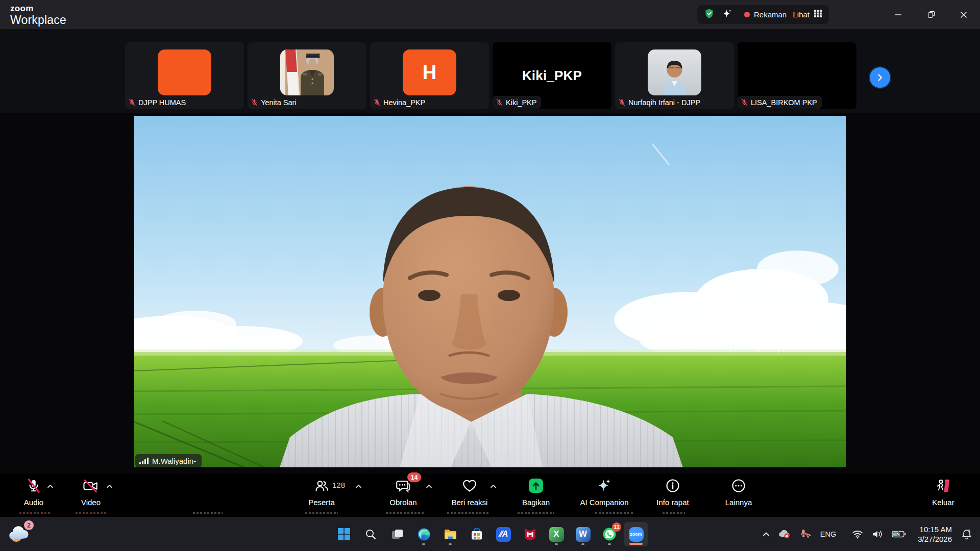  What do you see at coordinates (766, 534) in the screenshot?
I see `tray-chevron-up-icon` at bounding box center [766, 534].